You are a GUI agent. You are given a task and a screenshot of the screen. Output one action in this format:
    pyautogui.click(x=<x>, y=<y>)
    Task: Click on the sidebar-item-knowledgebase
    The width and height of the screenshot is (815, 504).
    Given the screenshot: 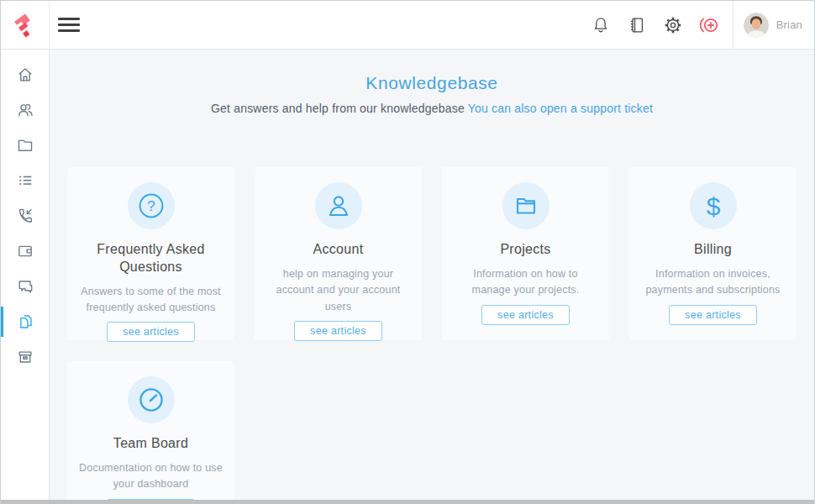 What is the action you would take?
    pyautogui.click(x=25, y=322)
    